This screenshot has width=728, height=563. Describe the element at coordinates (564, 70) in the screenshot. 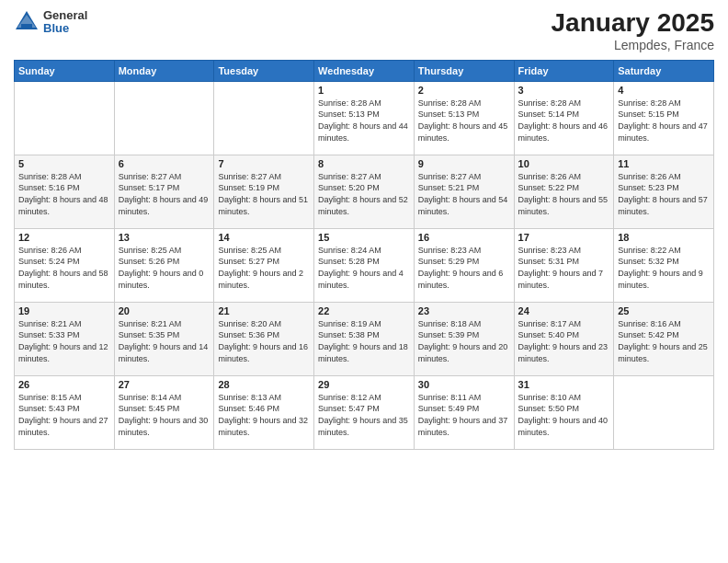

I see `header-friday: Friday` at that location.